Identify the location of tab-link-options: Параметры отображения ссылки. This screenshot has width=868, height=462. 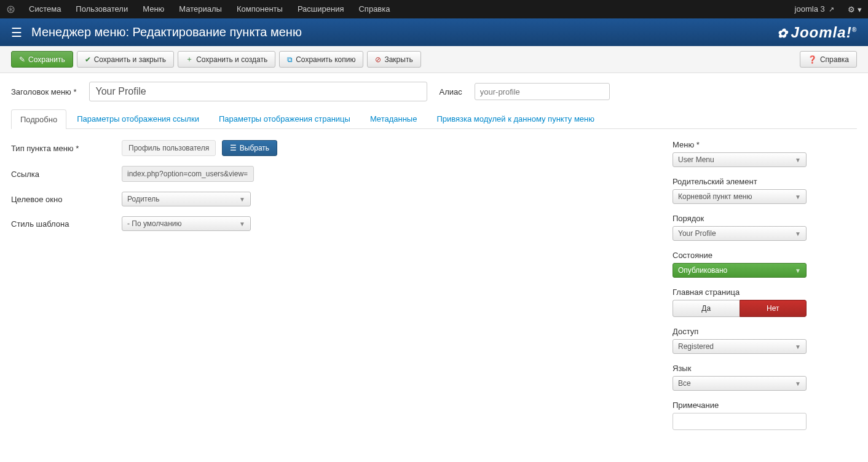
(138, 119).